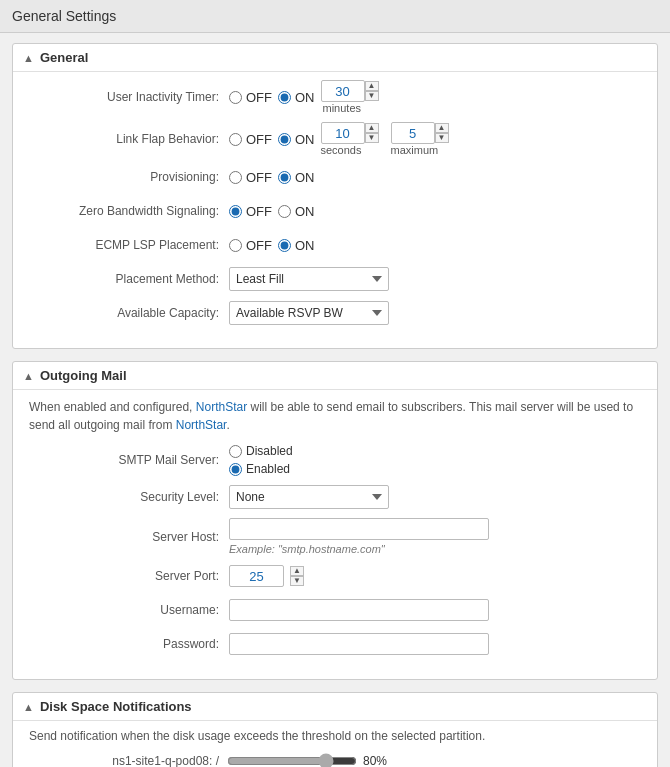 This screenshot has width=670, height=767. What do you see at coordinates (350, 139) in the screenshot?
I see `link-flap-seconds-col: ▲ ▼ seconds` at bounding box center [350, 139].